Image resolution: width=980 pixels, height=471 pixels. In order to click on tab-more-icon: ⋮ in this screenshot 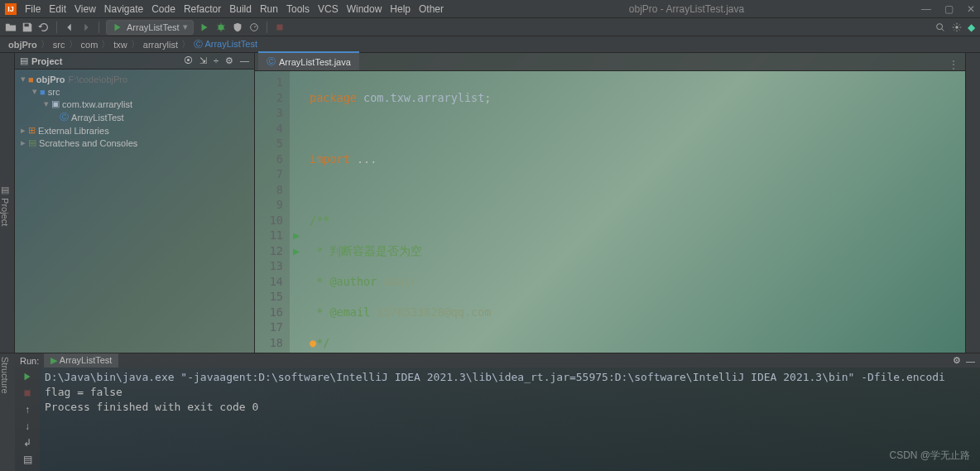, I will do `click(954, 65)`.